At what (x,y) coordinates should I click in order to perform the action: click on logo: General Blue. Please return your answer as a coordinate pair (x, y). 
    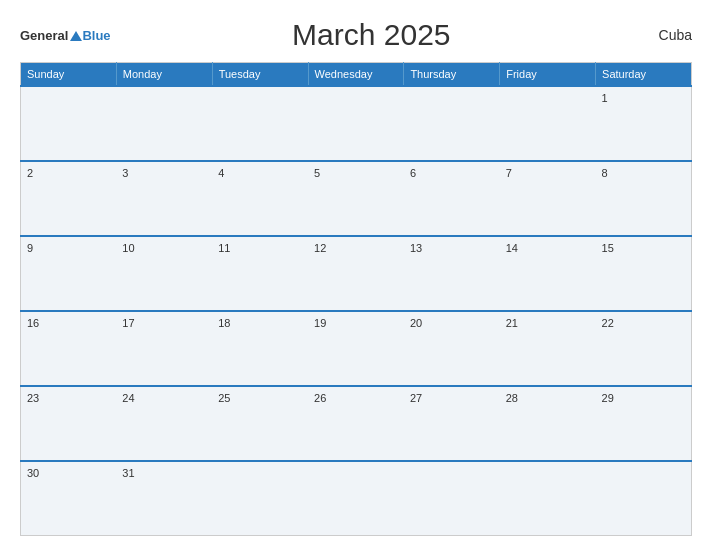
    Looking at the image, I should click on (66, 36).